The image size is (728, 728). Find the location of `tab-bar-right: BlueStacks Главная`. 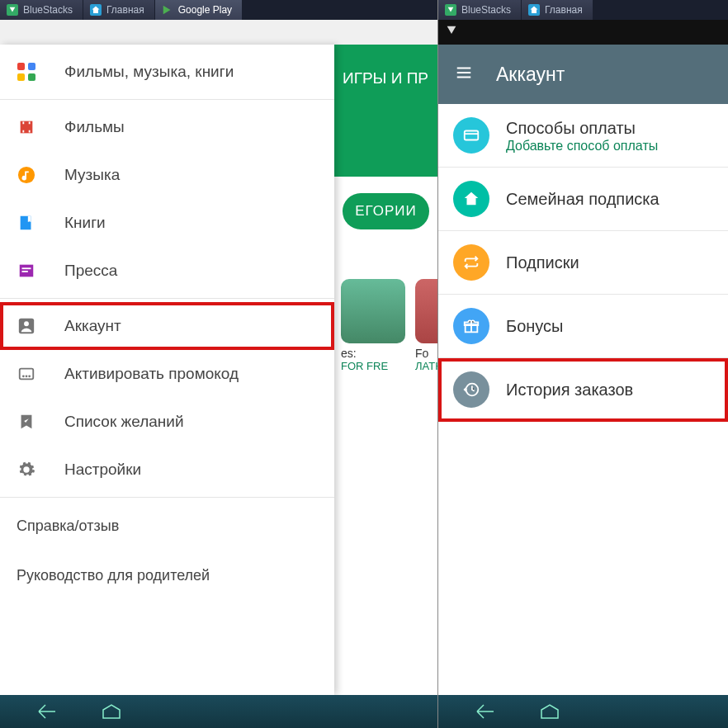

tab-bar-right: BlueStacks Главная is located at coordinates (583, 10).